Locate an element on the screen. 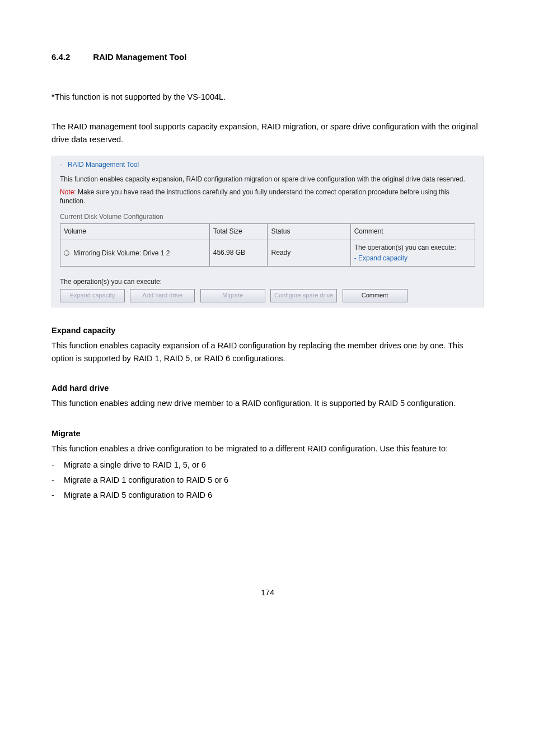 This screenshot has width=534, height=756. col-comment: Comment is located at coordinates (413, 232).